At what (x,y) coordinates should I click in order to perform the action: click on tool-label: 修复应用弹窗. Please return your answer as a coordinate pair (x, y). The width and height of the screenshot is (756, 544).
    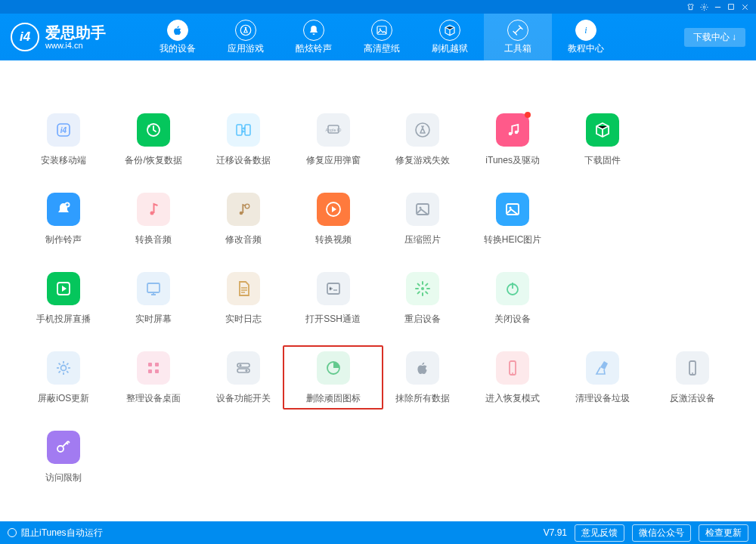
    Looking at the image, I should click on (333, 160).